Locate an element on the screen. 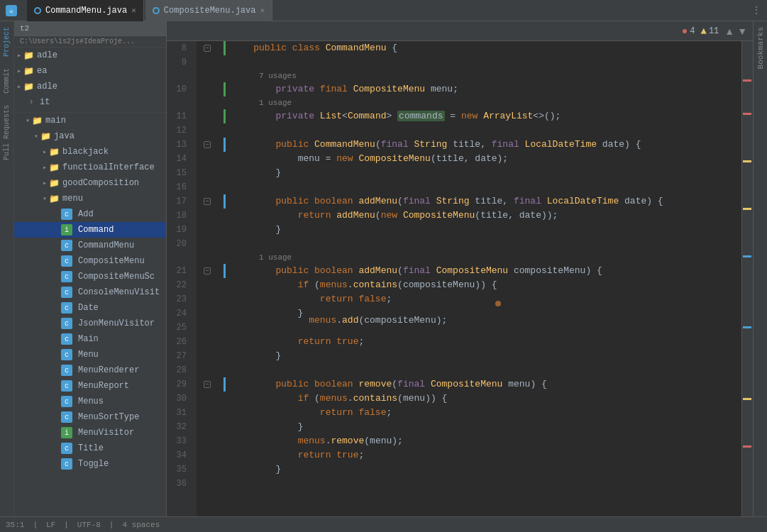  tab-close-compositemenu: ✕ is located at coordinates (263, 10).